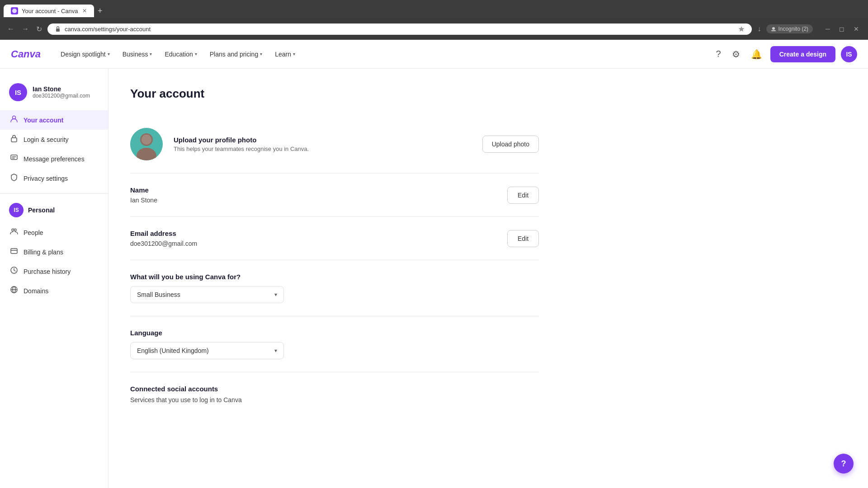 The height and width of the screenshot is (488, 868). I want to click on edit-name-button: Edit, so click(523, 195).